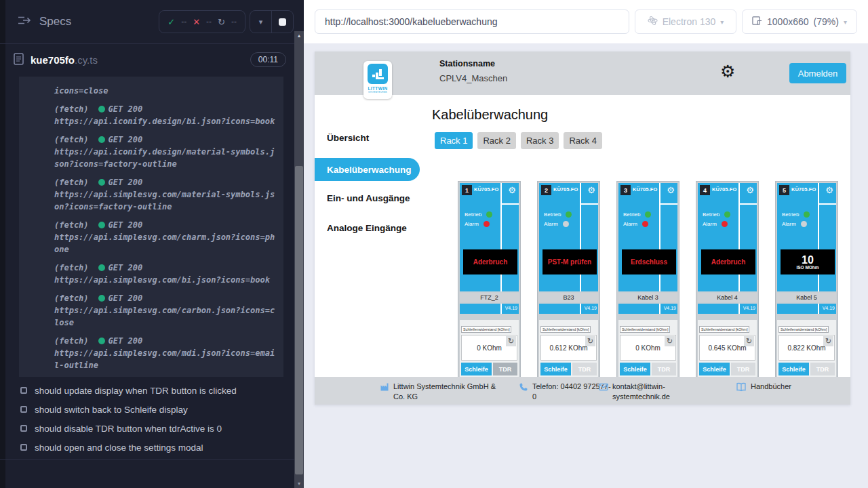  What do you see at coordinates (56, 22) in the screenshot?
I see `specs-title: Specs` at bounding box center [56, 22].